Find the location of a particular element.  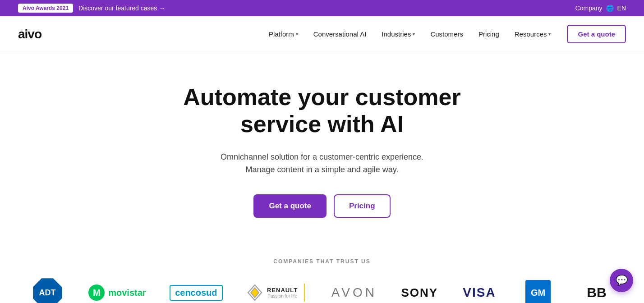

renault-tagline: Passion for life is located at coordinates (282, 296).